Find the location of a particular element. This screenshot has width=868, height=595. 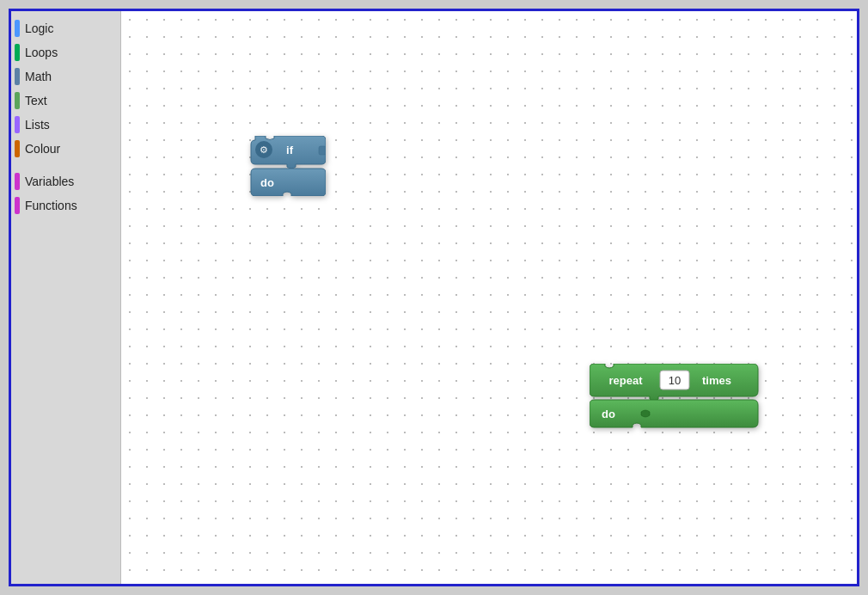

repeat-value: 10 is located at coordinates (675, 380).